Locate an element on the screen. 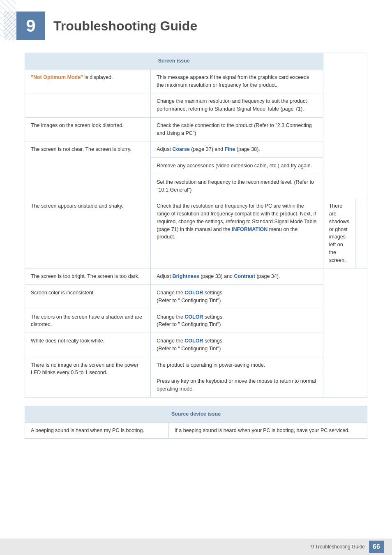 The image size is (392, 555). highlight-text: "Not Optimum Mode" is located at coordinates (57, 77).